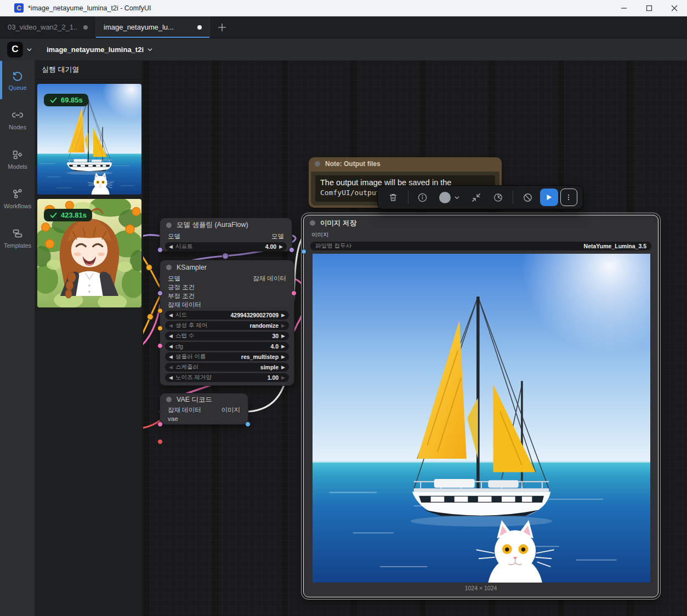 This screenshot has height=616, width=687. Describe the element at coordinates (481, 246) in the screenshot. I see `widget-filename-prefix: 파일명 접두사 NetaYume_Lumina_3.5` at that location.